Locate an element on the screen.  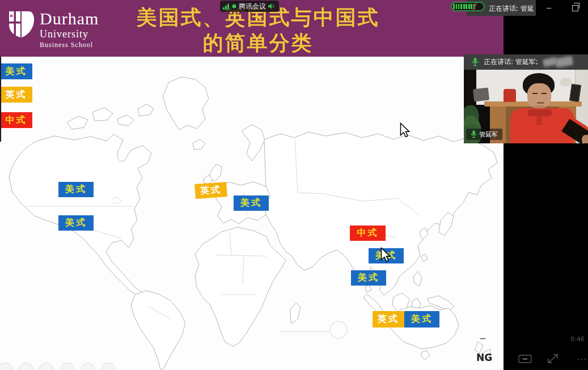
speaker-icon is located at coordinates (271, 6).